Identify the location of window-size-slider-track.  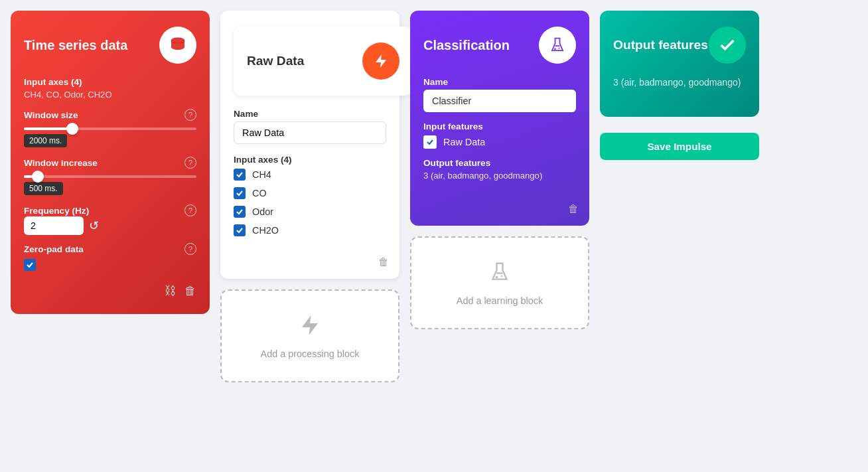
(110, 129).